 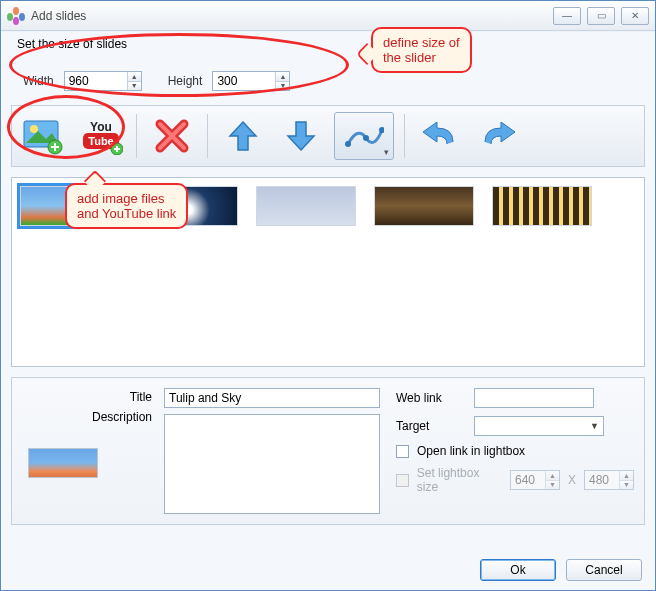 I want to click on description-label: Description, so click(x=102, y=417).